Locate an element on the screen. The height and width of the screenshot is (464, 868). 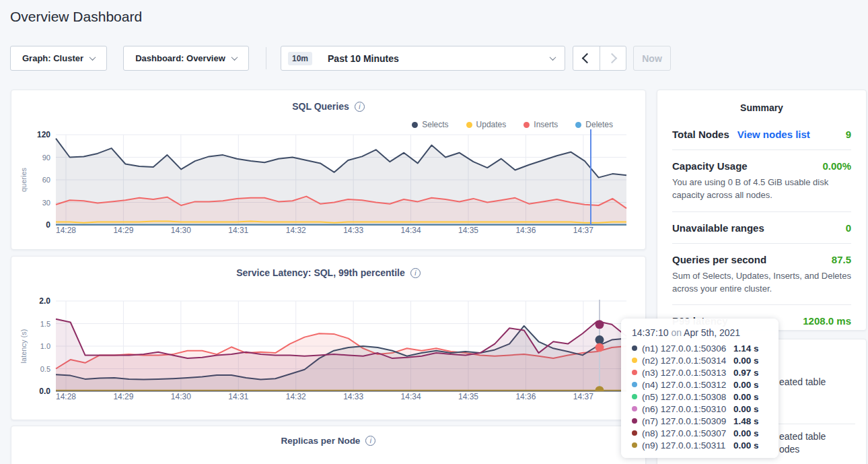
page-title: Overview Dashboard is located at coordinates (76, 17).